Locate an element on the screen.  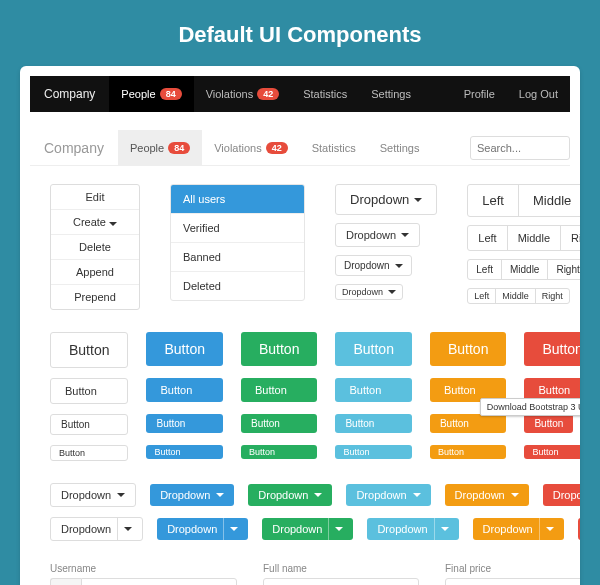
btn-warning-xs: Button is located at coordinates (468, 452).